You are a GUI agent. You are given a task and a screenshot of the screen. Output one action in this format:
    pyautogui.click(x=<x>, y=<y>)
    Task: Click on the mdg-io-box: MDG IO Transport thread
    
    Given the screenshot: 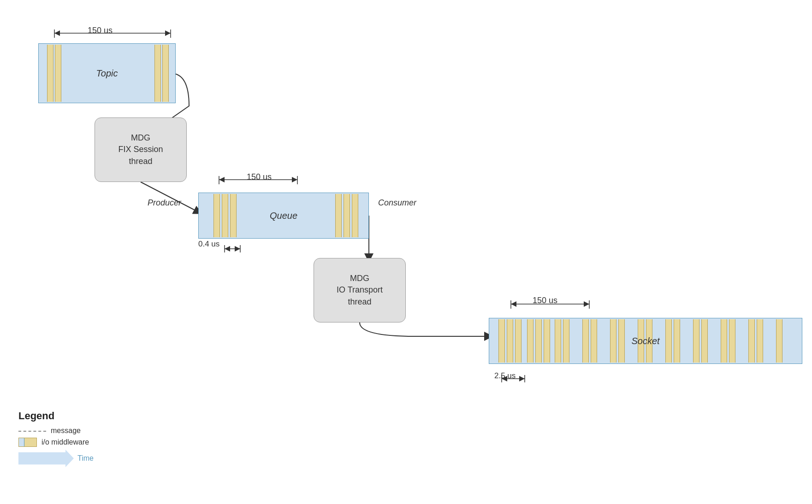 What is the action you would take?
    pyautogui.click(x=360, y=290)
    